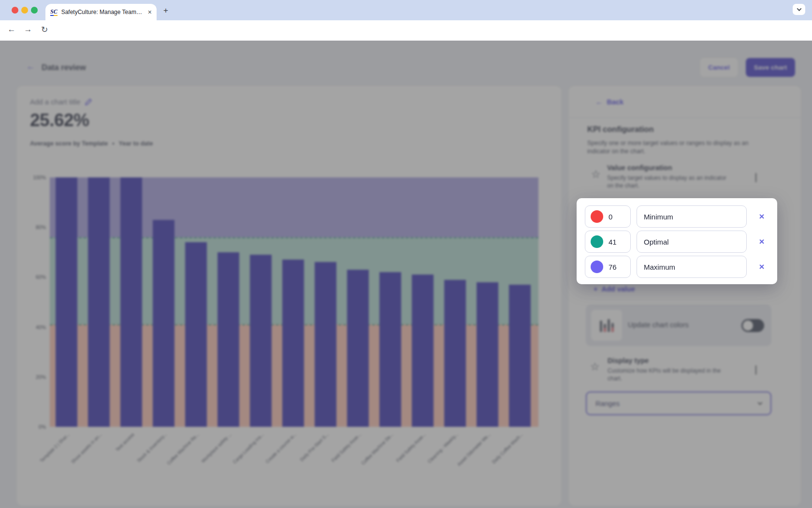 The height and width of the screenshot is (508, 812). I want to click on browser-toolbar: ← → ↻ https://app.safetyculture.com/anal…, so click(406, 30).